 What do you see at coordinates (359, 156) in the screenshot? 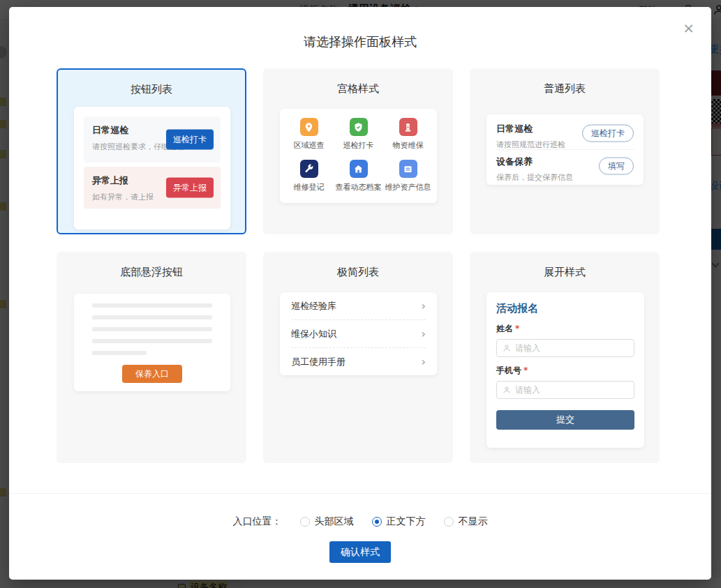
I see `grid-preview: 区域巡查 巡检打卡 物资维保` at bounding box center [359, 156].